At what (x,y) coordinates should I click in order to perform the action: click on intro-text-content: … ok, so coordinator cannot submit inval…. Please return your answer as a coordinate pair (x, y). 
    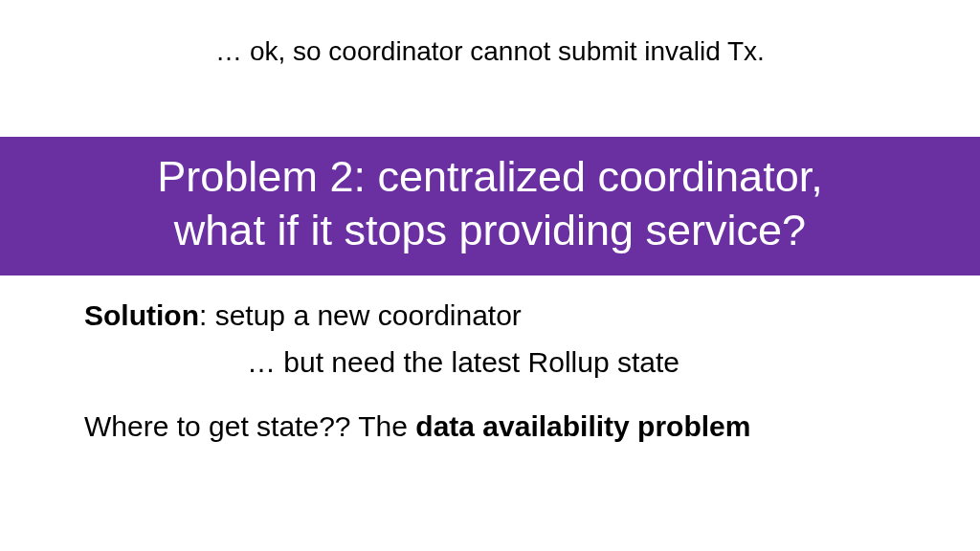
    Looking at the image, I should click on (490, 52).